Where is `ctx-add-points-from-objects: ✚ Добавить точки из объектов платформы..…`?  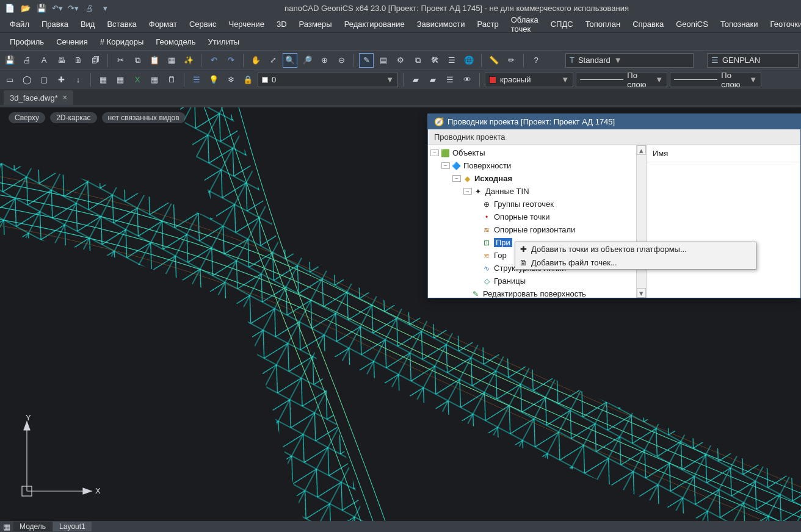 ctx-add-points-from-objects: ✚ Добавить точки из объектов платформы..… is located at coordinates (636, 249).